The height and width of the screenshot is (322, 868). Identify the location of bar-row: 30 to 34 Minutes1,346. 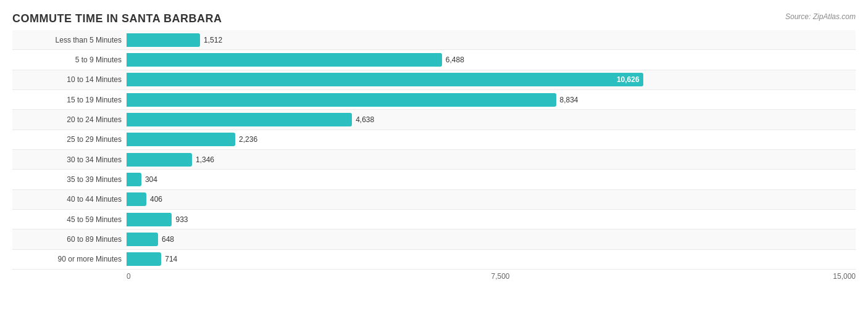
(434, 160).